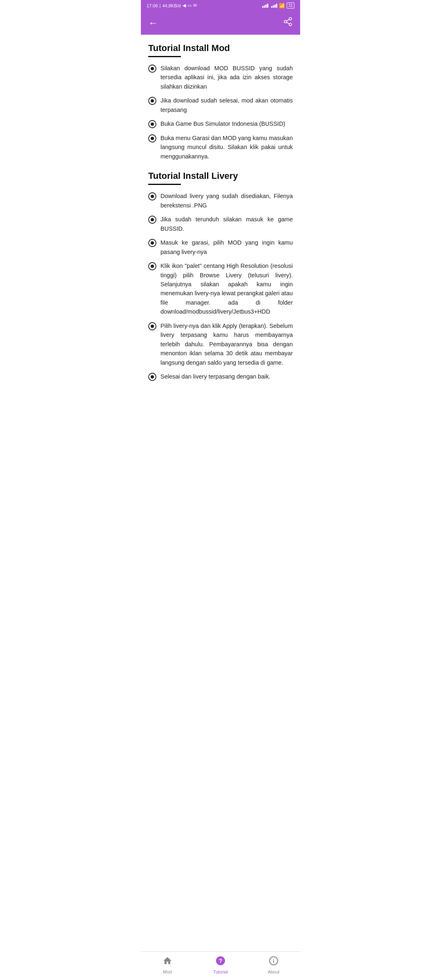 The height and width of the screenshot is (980, 441). I want to click on time: 17:06, so click(152, 6).